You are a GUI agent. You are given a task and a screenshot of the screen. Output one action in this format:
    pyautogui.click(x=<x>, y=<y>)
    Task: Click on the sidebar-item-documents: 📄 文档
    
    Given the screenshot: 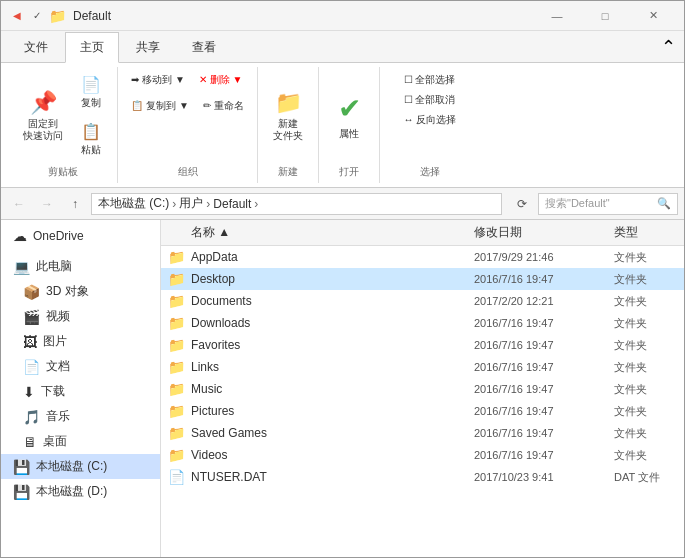 What is the action you would take?
    pyautogui.click(x=80, y=366)
    